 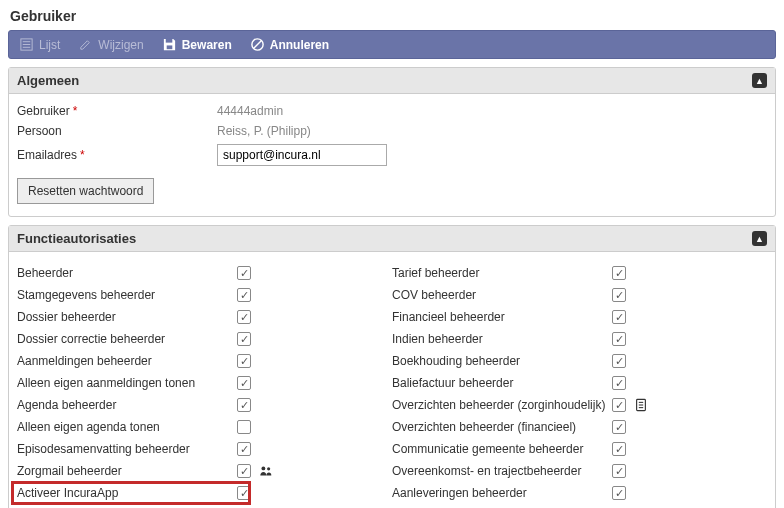 I want to click on user-label: Gebruiker*, so click(x=117, y=111).